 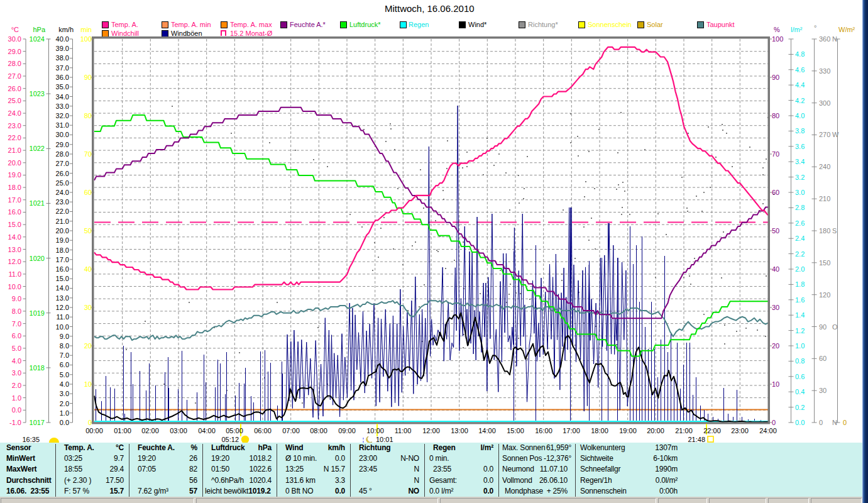 What do you see at coordinates (63, 250) in the screenshot?
I see `svg-text: 18.0` at bounding box center [63, 250].